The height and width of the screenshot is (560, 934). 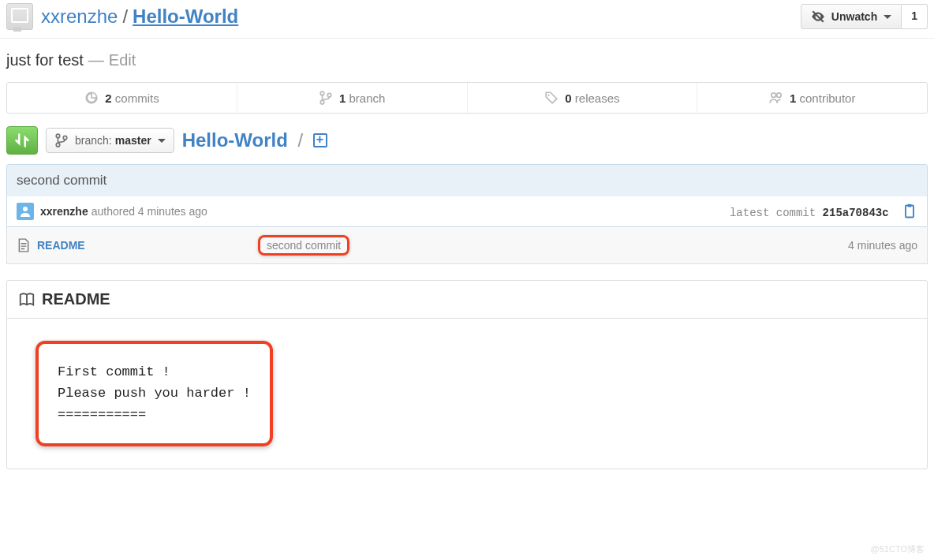 I want to click on commit-title: second commit, so click(x=467, y=181).